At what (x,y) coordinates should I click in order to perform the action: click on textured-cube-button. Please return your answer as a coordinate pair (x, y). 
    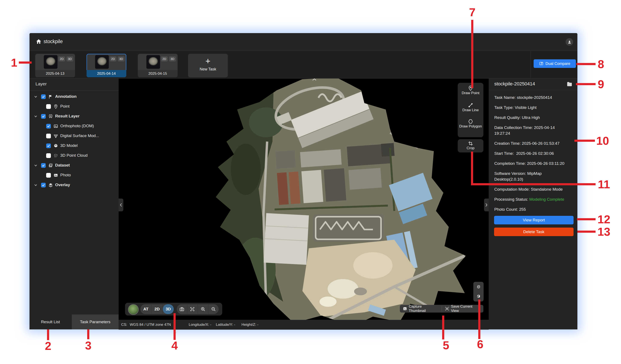
    Looking at the image, I should click on (479, 296).